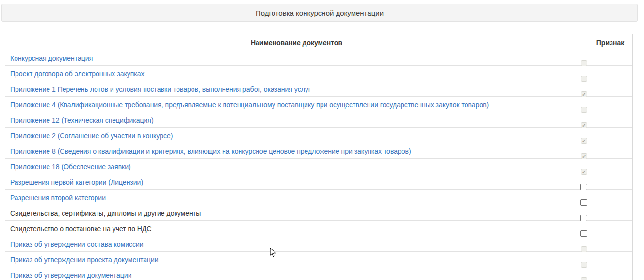 This screenshot has height=280, width=644. What do you see at coordinates (320, 13) in the screenshot?
I see `page-header: Подготовка конкурсной документации` at bounding box center [320, 13].